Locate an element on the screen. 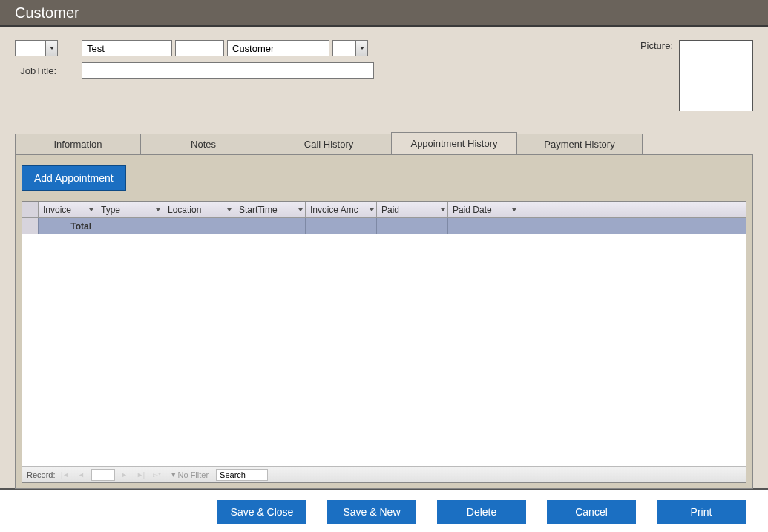 This screenshot has height=532, width=768. form-title-bar: Customer is located at coordinates (384, 13).